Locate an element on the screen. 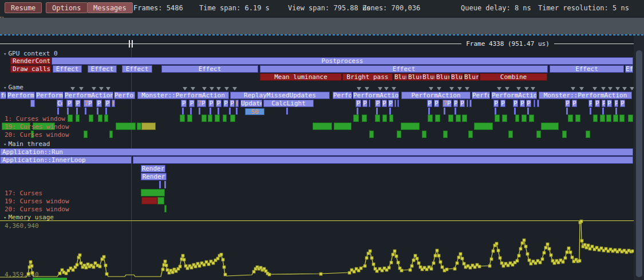  toolbar-button-messages: Messages is located at coordinates (110, 8).